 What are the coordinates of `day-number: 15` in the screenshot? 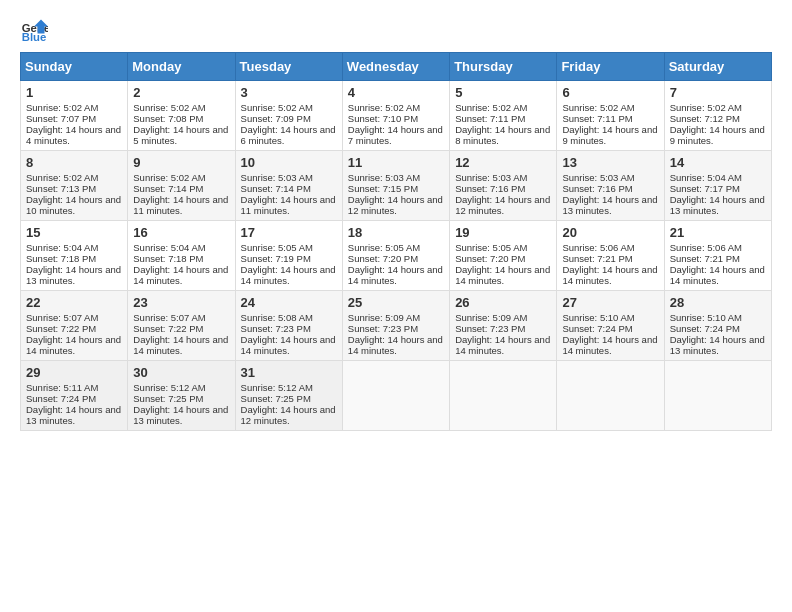 It's located at (74, 232).